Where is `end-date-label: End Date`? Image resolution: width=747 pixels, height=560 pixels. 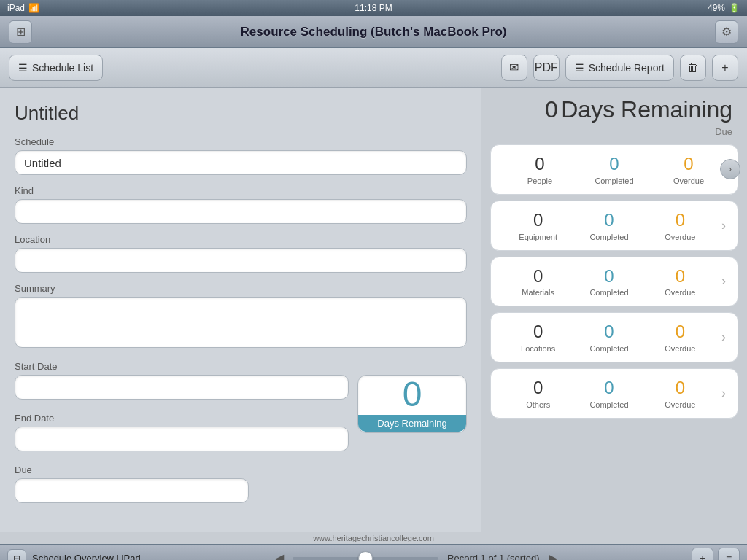
end-date-label: End Date is located at coordinates (182, 419).